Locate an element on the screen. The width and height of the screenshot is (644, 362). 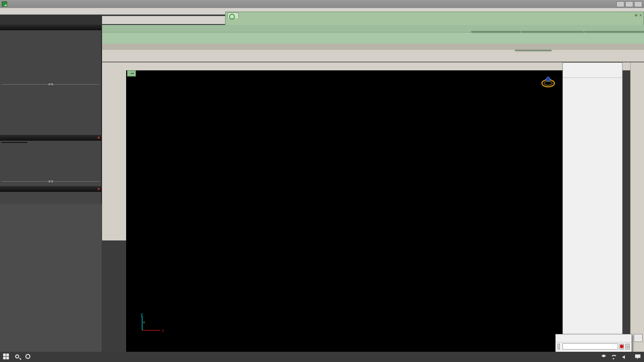
layers-panel-header is located at coordinates (51, 28).